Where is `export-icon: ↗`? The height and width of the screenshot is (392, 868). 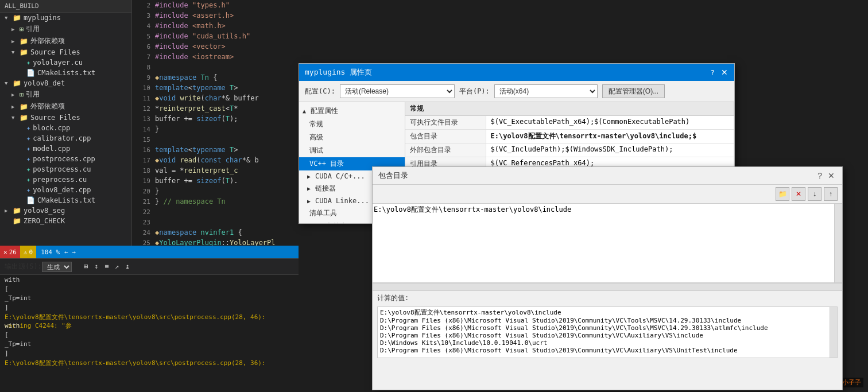
export-icon: ↗ is located at coordinates (117, 266).